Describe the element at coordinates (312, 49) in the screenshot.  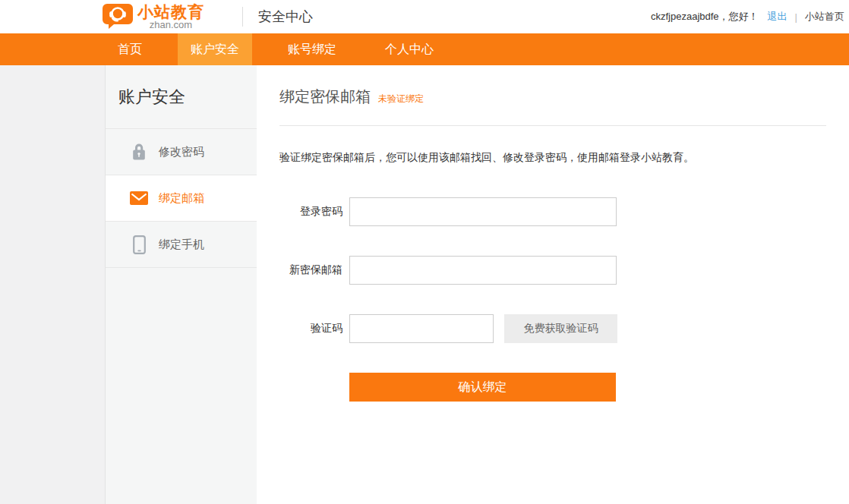
I see `nav-item-account-binding: 账号绑定` at that location.